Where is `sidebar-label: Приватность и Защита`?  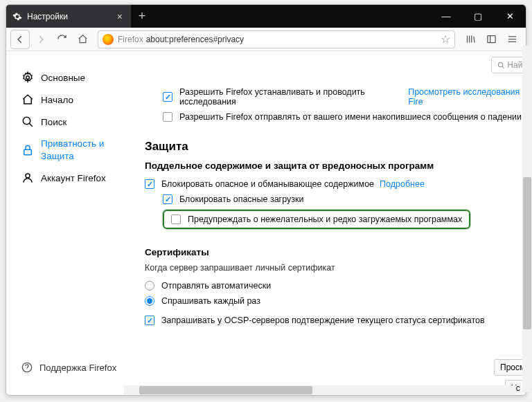 sidebar-label: Приватность и Защита is located at coordinates (82, 149).